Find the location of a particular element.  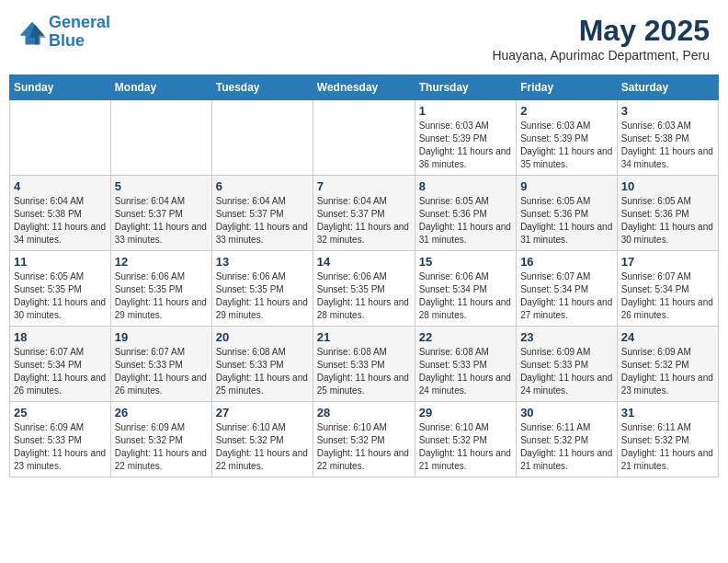

day-cell: 2Sunrise: 6:03 AM Sunset: 5:39 PM Daylig… is located at coordinates (567, 138).